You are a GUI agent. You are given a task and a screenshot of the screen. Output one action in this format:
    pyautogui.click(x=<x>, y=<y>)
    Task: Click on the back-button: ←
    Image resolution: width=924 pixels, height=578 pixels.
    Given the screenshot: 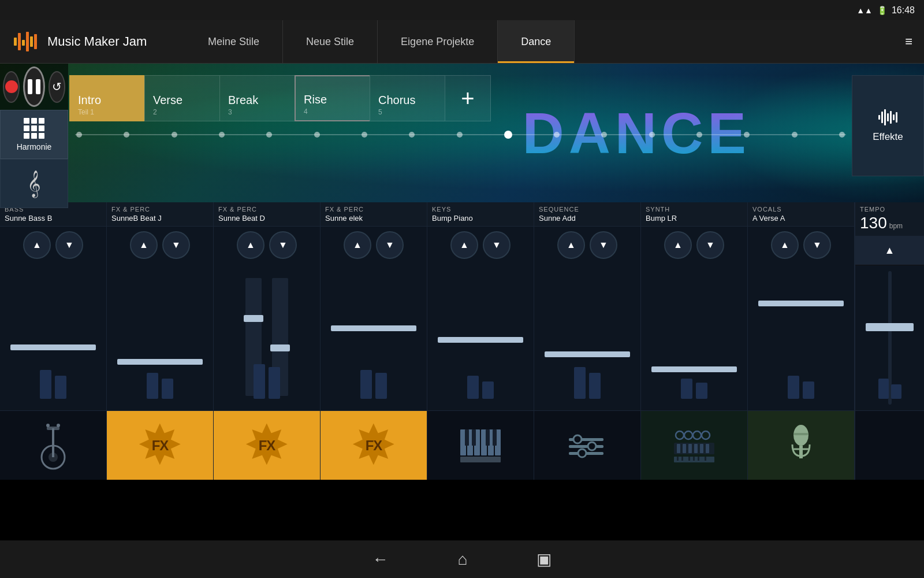 What is the action you would take?
    pyautogui.click(x=381, y=560)
    